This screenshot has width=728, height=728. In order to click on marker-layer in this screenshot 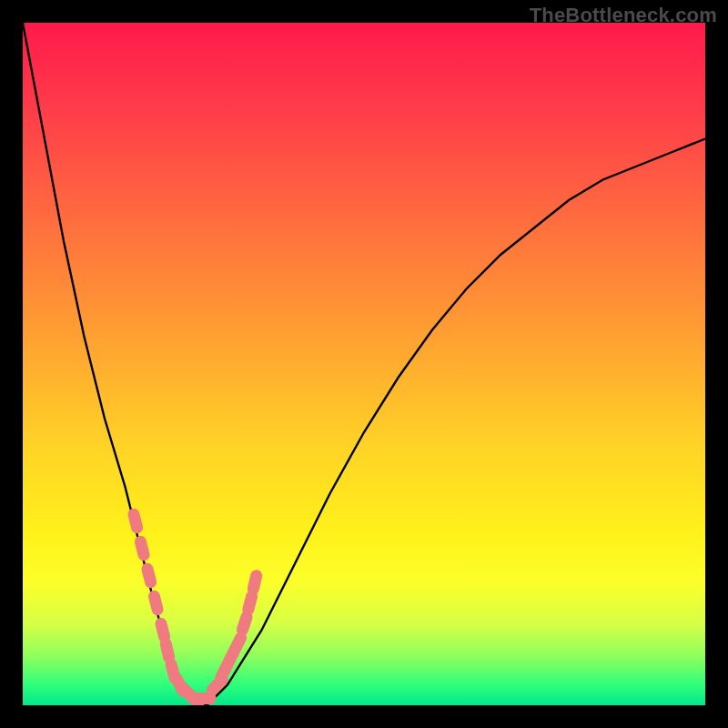, I will do `click(195, 606)`.